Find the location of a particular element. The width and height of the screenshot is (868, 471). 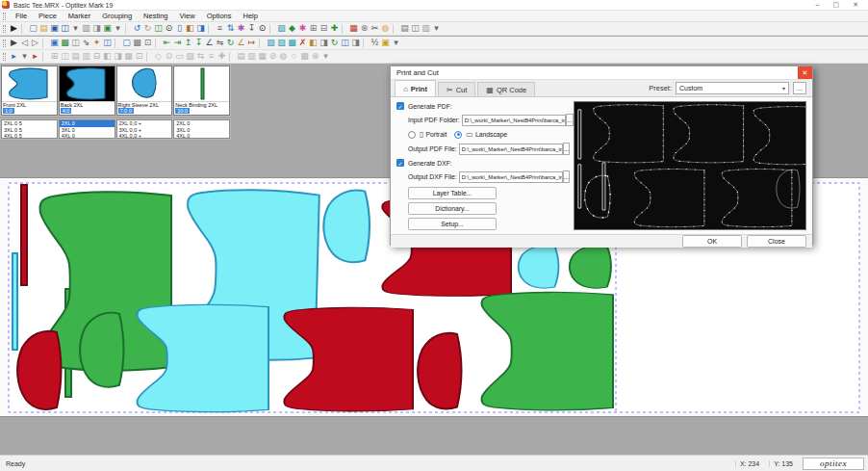

toolbar-icon-pointer-move: ⇘ is located at coordinates (87, 43).